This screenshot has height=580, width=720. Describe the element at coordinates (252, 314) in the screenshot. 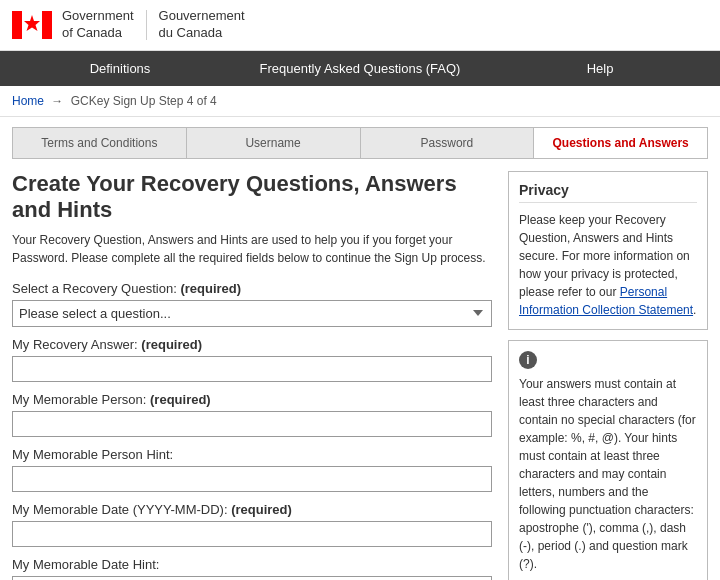

I see `recovery-question-select: Please select a question...` at that location.